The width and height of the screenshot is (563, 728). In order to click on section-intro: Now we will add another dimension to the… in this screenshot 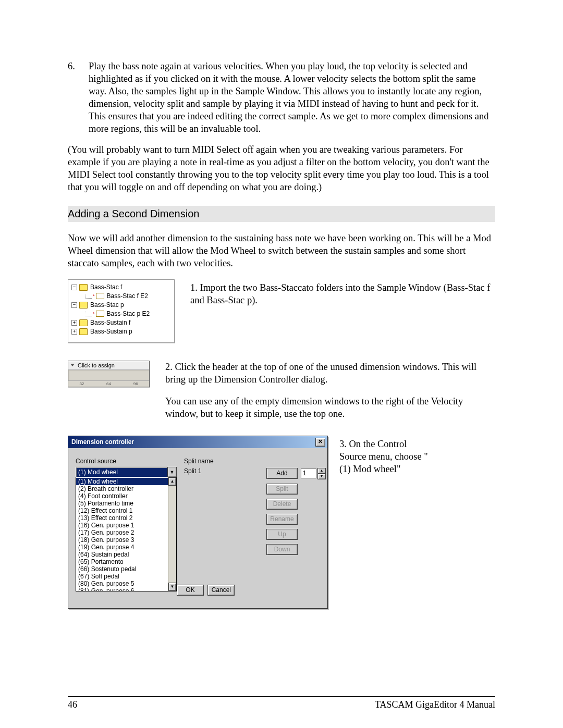, I will do `click(282, 251)`.